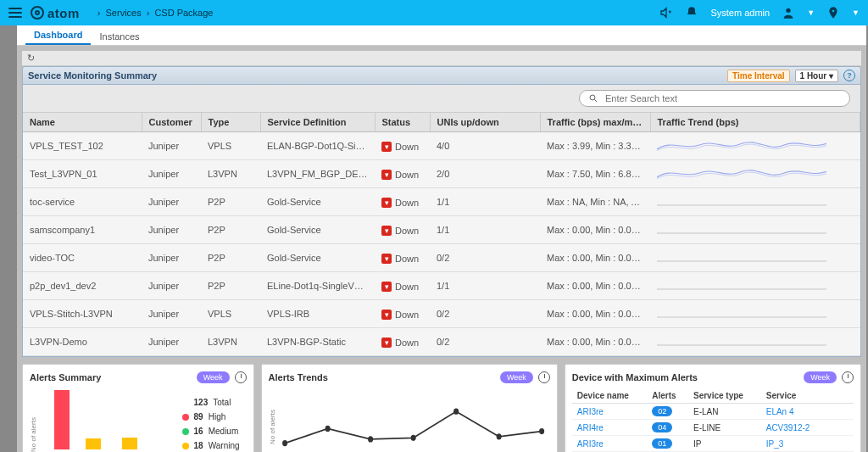 Image resolution: width=868 pixels, height=452 pixels. What do you see at coordinates (55, 14) in the screenshot?
I see `brand-logo: atom` at bounding box center [55, 14].